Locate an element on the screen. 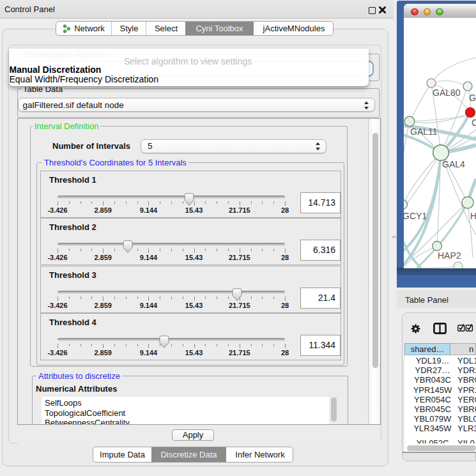 The height and width of the screenshot is (476, 476). svg-text: GAL4 is located at coordinates (454, 164).